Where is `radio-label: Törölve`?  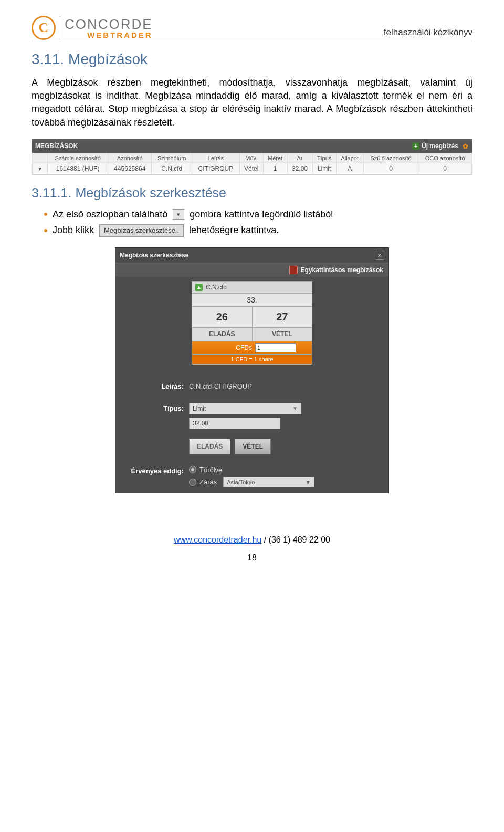
radio-label: Törölve is located at coordinates (211, 470).